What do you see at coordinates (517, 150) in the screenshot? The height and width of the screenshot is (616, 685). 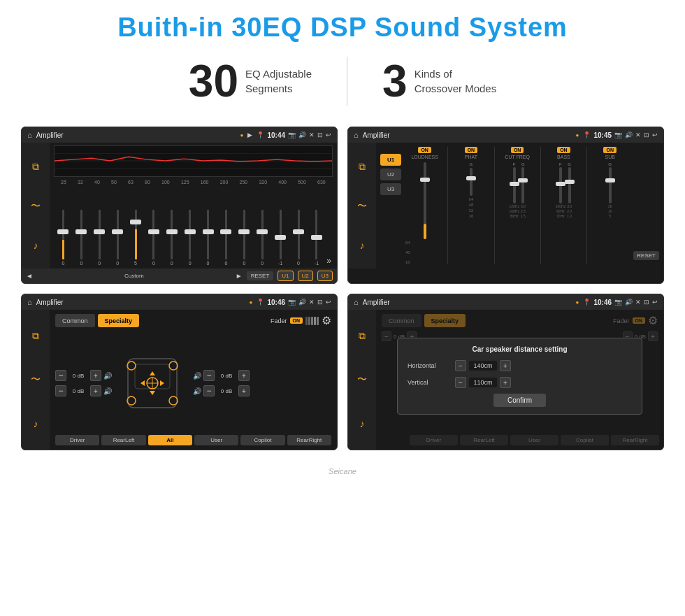 I see `cutfreq-toggle: ON` at bounding box center [517, 150].